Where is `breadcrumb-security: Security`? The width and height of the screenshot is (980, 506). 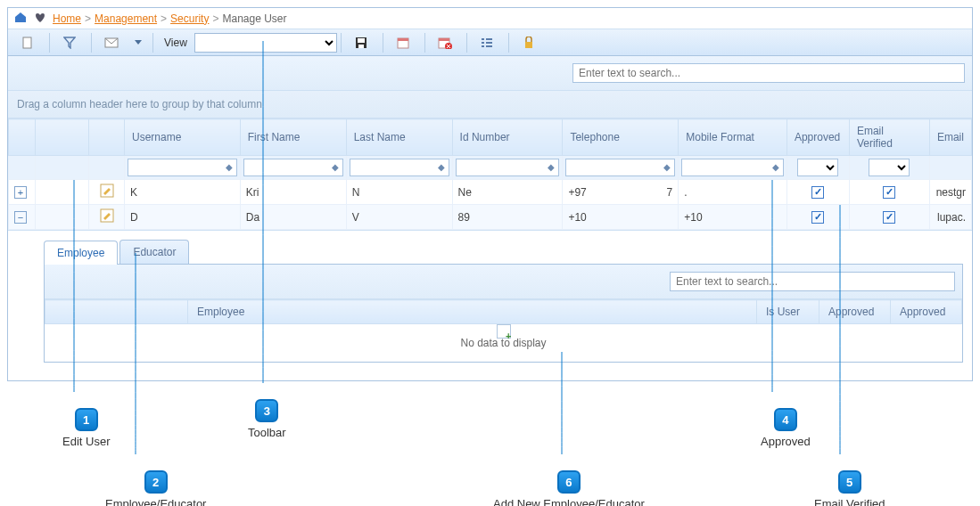 breadcrumb-security: Security is located at coordinates (189, 19).